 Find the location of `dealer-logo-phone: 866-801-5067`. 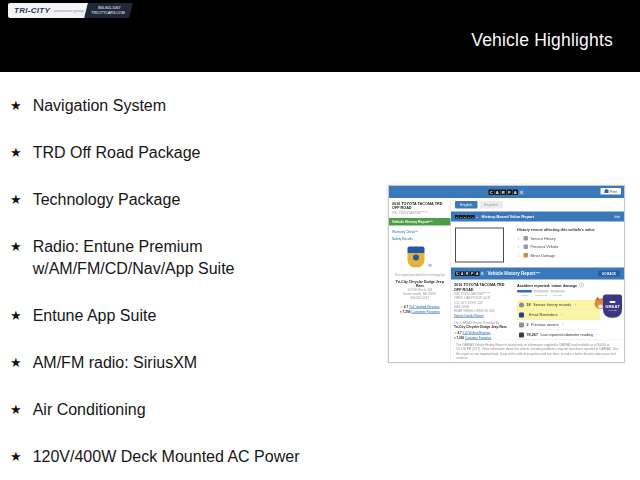

dealer-logo-phone: 866-801-5067 is located at coordinates (110, 8).